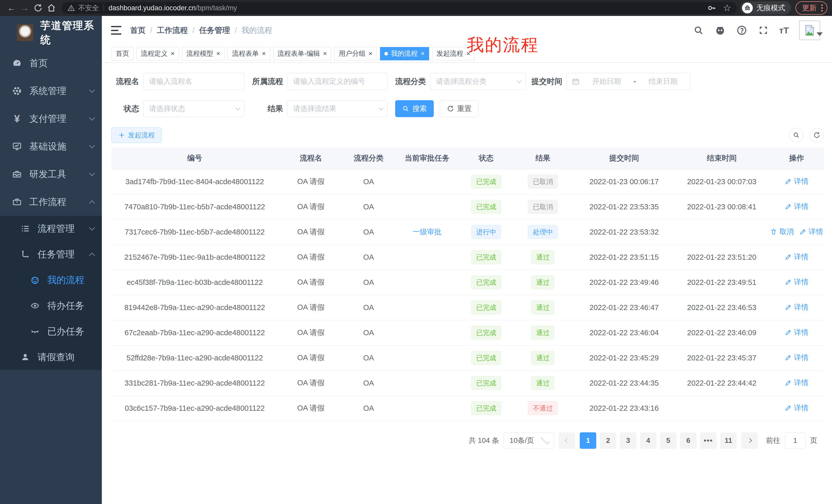  I want to click on page-button: 5, so click(668, 441).